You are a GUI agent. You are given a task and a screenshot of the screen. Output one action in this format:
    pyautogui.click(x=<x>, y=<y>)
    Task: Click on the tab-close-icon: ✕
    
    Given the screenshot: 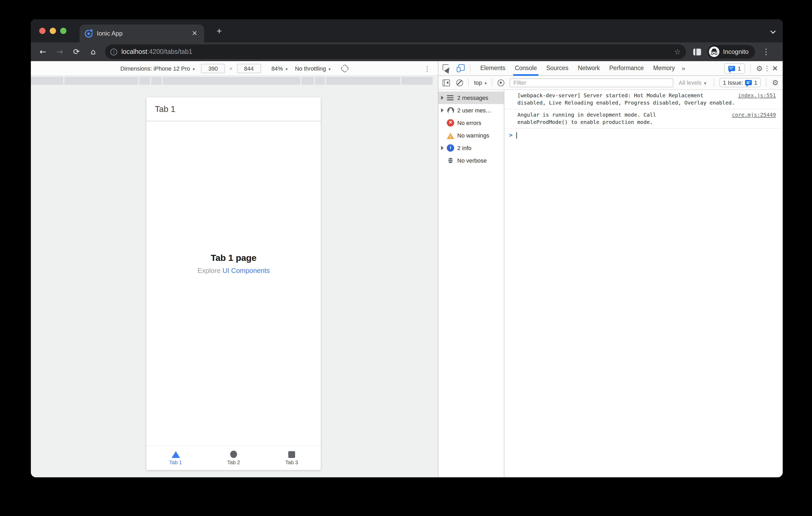 What is the action you would take?
    pyautogui.click(x=195, y=34)
    